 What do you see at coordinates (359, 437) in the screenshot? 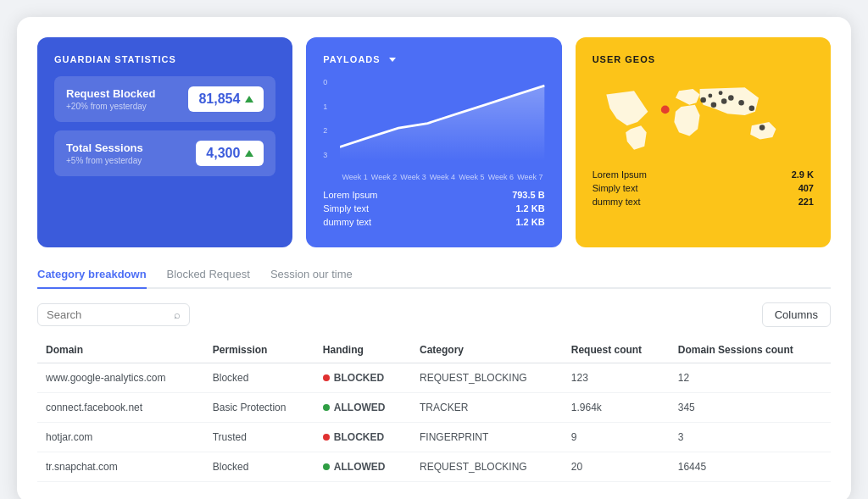
I see `handing-label-2: BLOCKED` at bounding box center [359, 437].